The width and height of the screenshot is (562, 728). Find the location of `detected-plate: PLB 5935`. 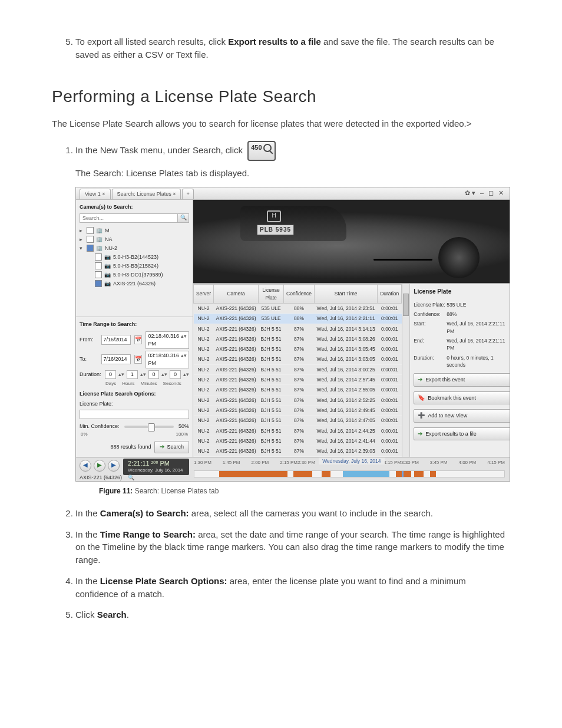

detected-plate: PLB 5935 is located at coordinates (276, 230).